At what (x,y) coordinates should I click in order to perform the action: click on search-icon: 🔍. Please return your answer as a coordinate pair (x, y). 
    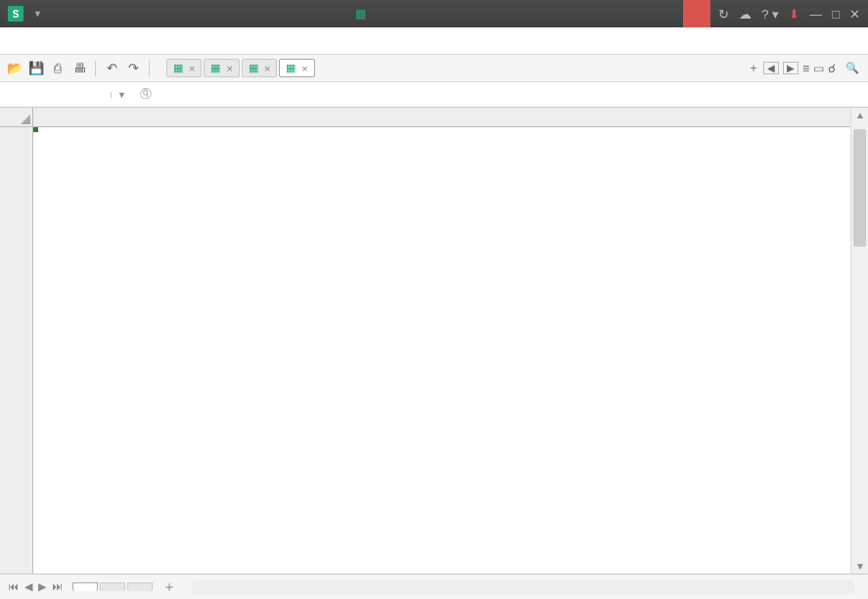
    Looking at the image, I should click on (852, 69).